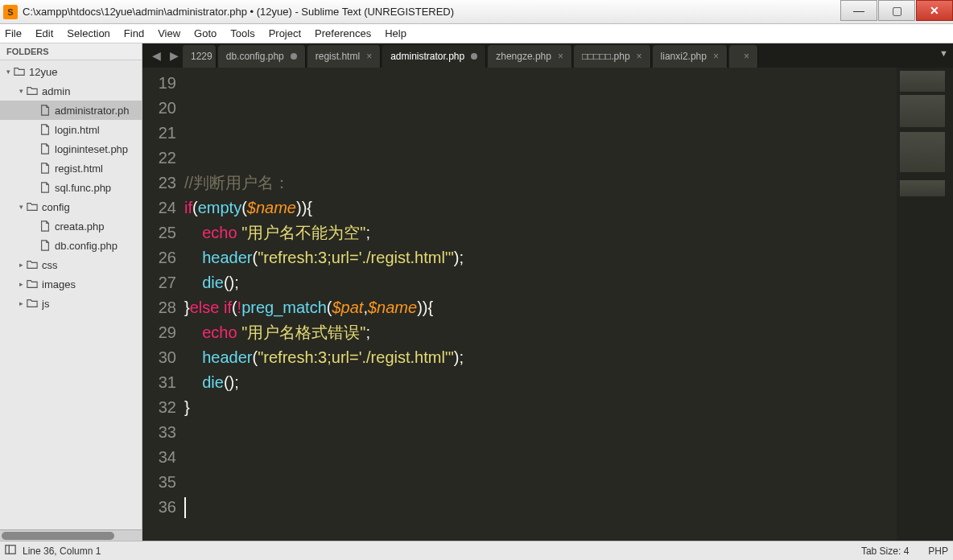  Describe the element at coordinates (242, 34) in the screenshot. I see `menu-tools: Tools` at that location.